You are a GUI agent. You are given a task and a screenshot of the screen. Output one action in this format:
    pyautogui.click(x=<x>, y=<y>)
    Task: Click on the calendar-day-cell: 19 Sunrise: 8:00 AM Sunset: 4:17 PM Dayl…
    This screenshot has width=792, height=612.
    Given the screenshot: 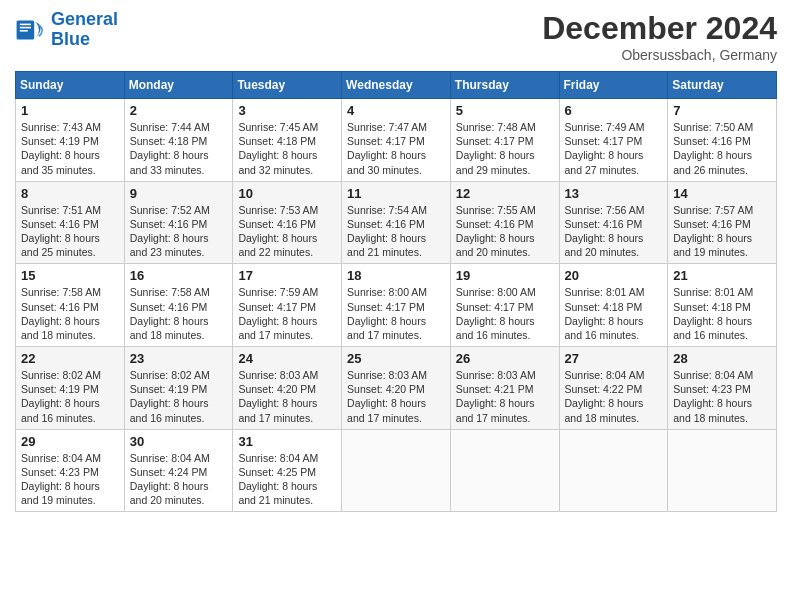 What is the action you would take?
    pyautogui.click(x=504, y=306)
    